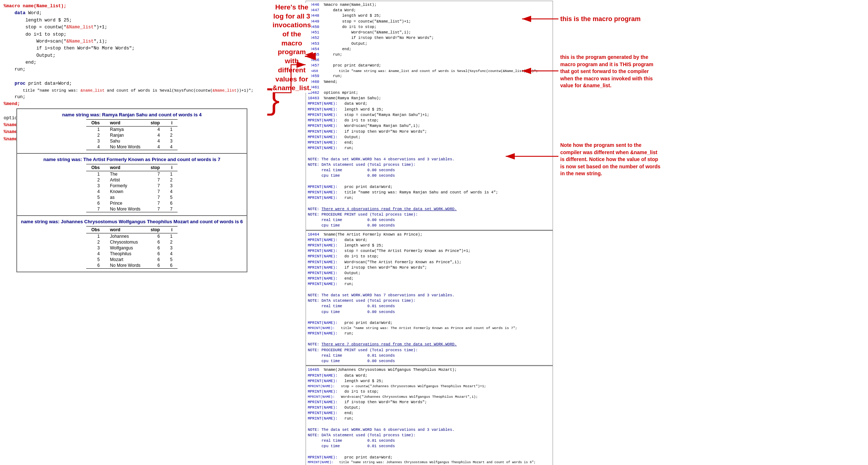  I want to click on code-line-3: length word $ 25;, so click(135, 20).